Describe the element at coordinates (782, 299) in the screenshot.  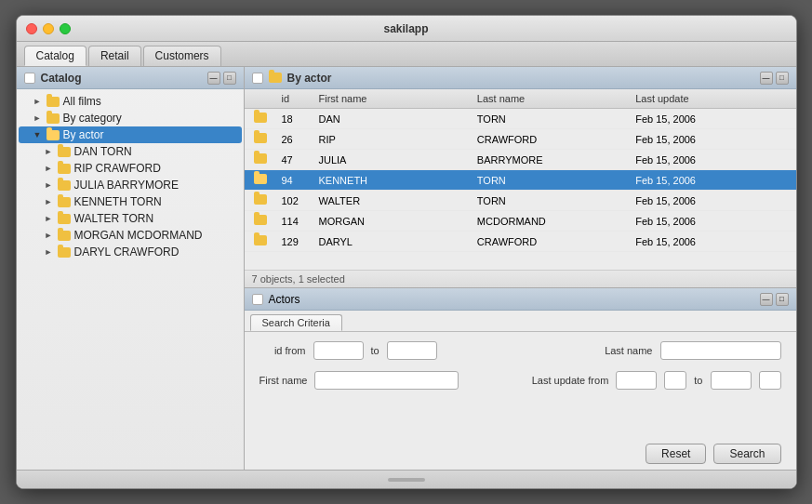
I see `actors-panel-expand-btn: □` at that location.